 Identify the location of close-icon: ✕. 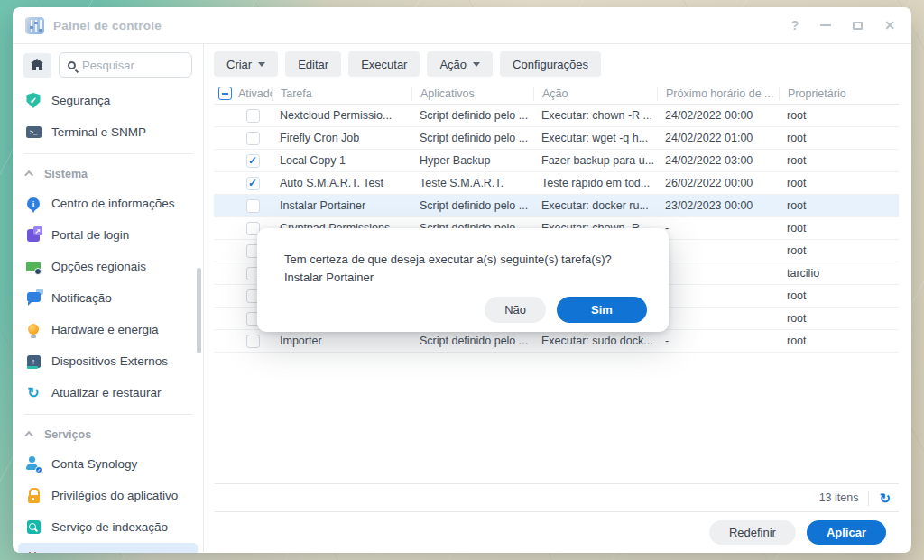
(890, 25).